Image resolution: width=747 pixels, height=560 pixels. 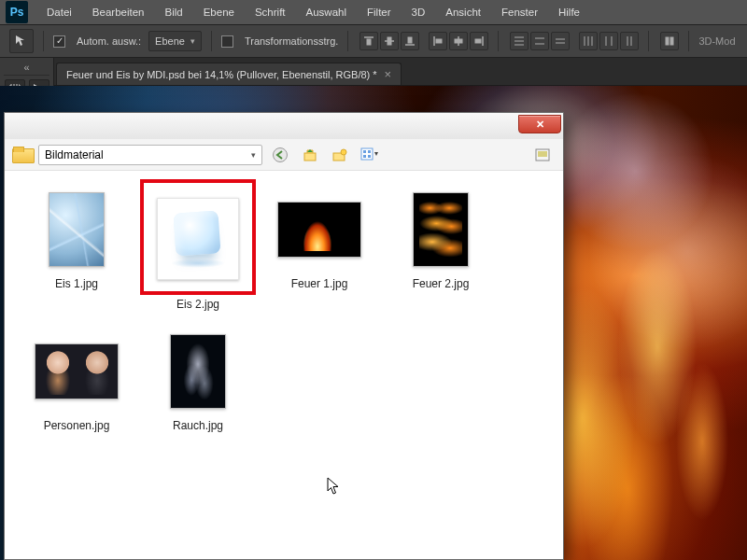 I want to click on view-menu-button, so click(x=370, y=155).